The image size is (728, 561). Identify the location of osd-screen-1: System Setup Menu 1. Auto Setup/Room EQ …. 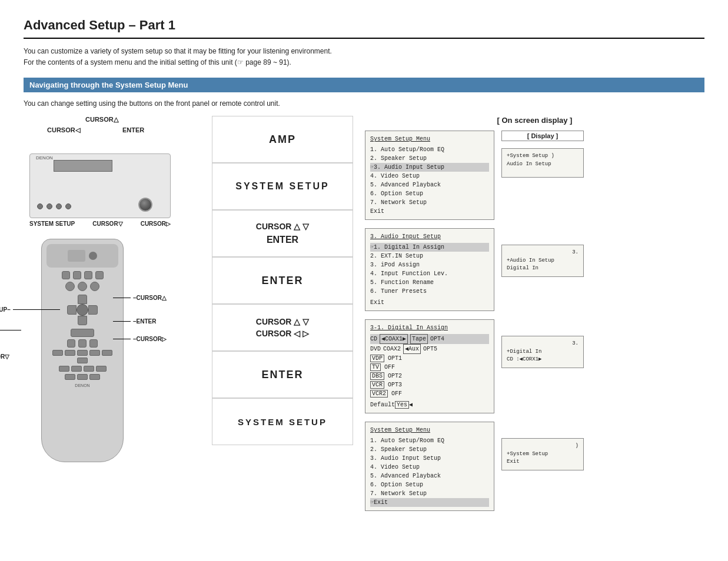
(430, 175).